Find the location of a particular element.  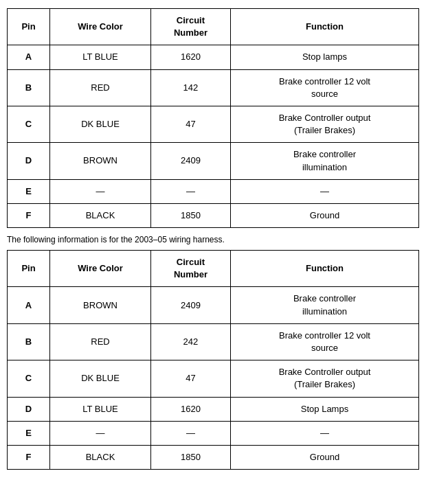

table-row: ALT BLUE1620Stop lamps is located at coordinates (213, 58).